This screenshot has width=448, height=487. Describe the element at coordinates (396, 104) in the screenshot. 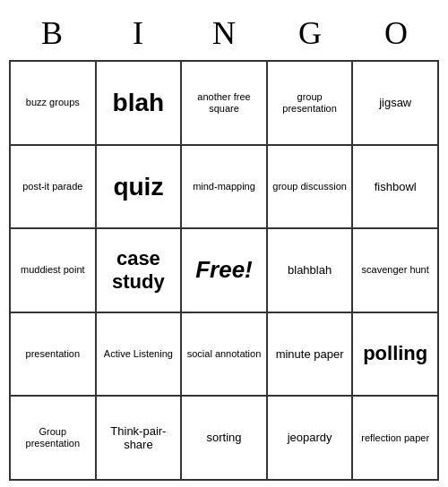

I see `bingo-cell: jigsaw` at that location.